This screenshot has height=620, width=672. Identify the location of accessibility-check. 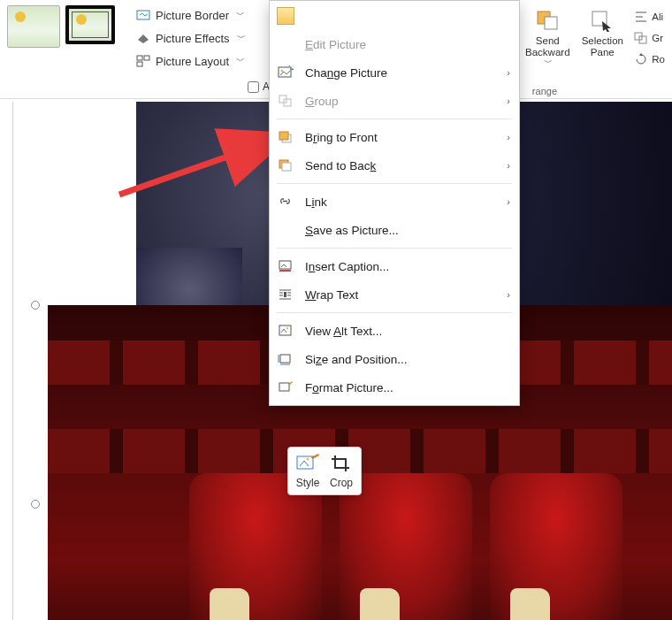
(253, 87).